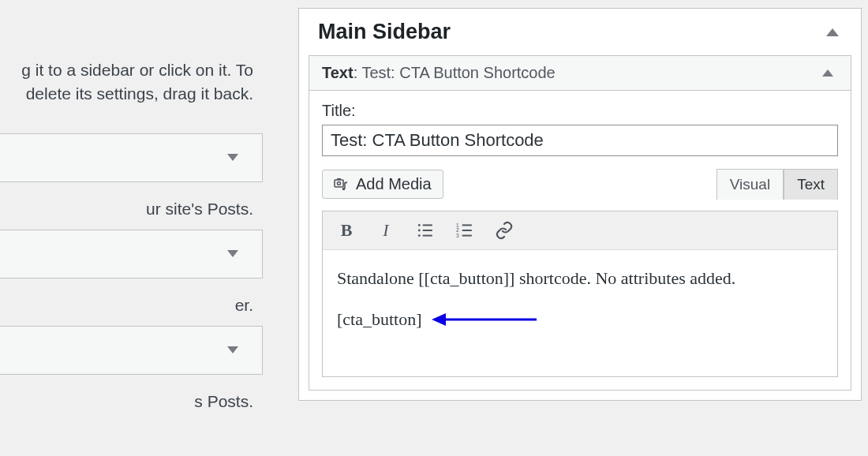 This screenshot has width=868, height=456. I want to click on title-field-label: Title:, so click(580, 110).